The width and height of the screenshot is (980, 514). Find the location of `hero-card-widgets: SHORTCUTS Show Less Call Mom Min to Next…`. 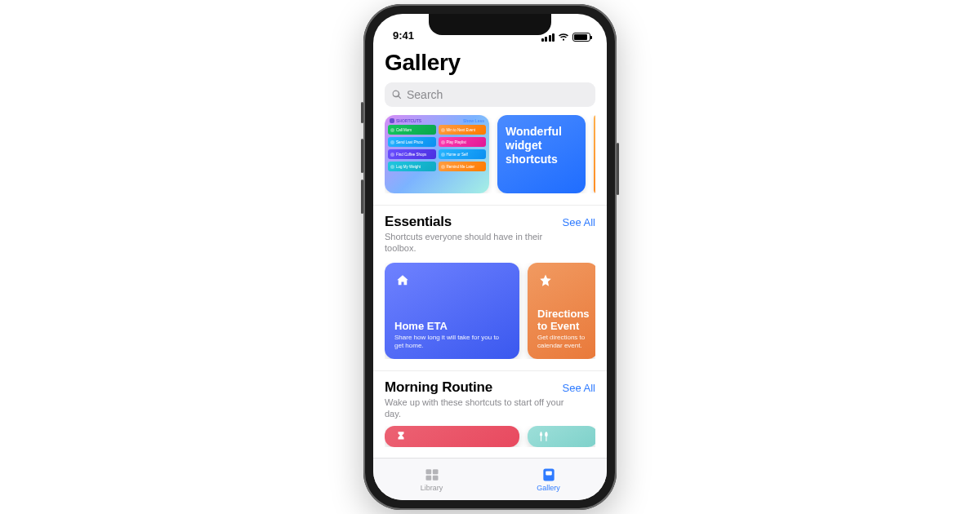

hero-card-widgets: SHORTCUTS Show Less Call Mom Min to Next… is located at coordinates (437, 154).